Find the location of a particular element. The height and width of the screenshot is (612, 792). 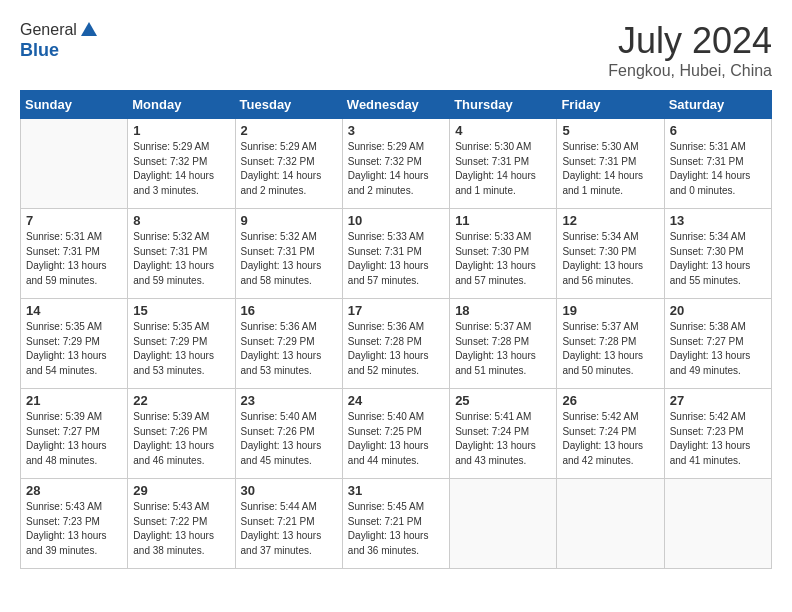

day-number: 30 is located at coordinates (289, 490).